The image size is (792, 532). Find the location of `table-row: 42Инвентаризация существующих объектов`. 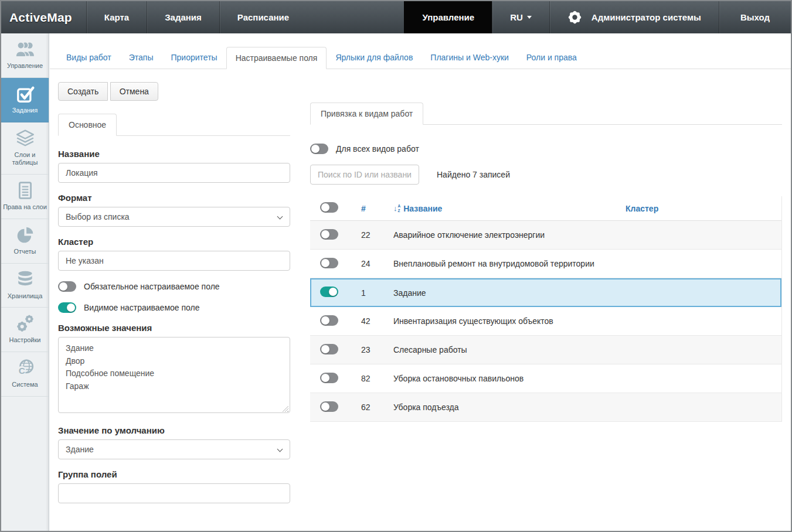

table-row: 42Инвентаризация существующих объектов is located at coordinates (546, 321).